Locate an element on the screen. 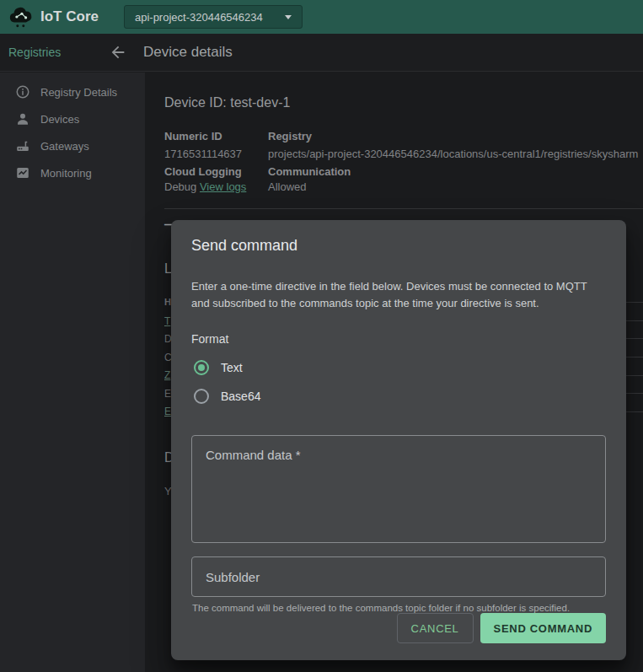 The width and height of the screenshot is (643, 672). table-header-fragment: H is located at coordinates (168, 302).